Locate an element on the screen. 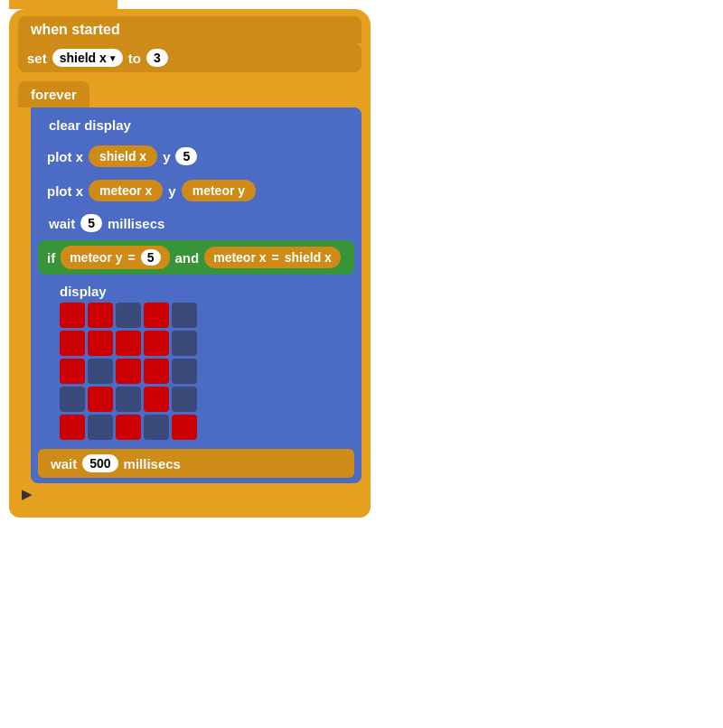 The width and height of the screenshot is (723, 728). plot-y1-label: y is located at coordinates (166, 157).